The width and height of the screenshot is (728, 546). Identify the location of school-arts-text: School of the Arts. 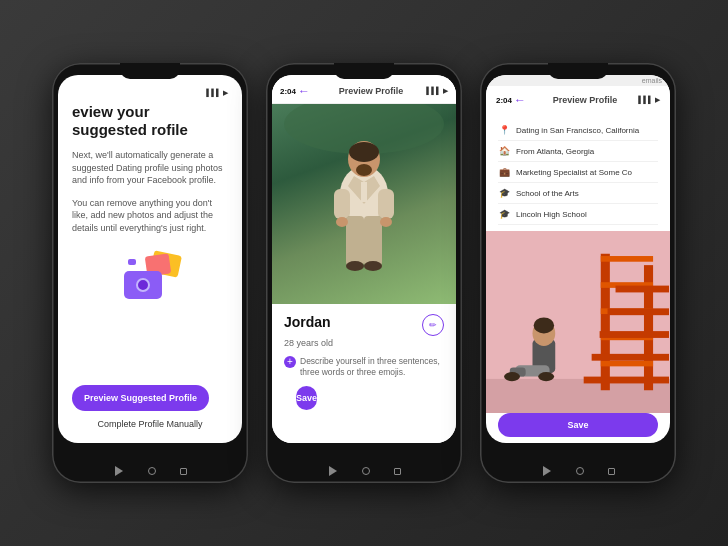
(548, 194).